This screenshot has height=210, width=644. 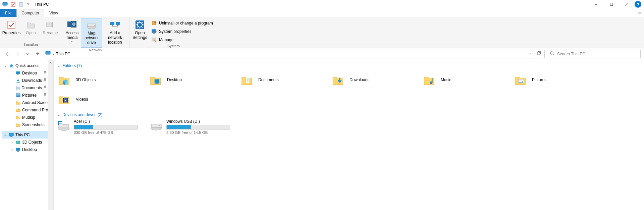 What do you see at coordinates (31, 45) in the screenshot?
I see `group-label-location: Location` at bounding box center [31, 45].